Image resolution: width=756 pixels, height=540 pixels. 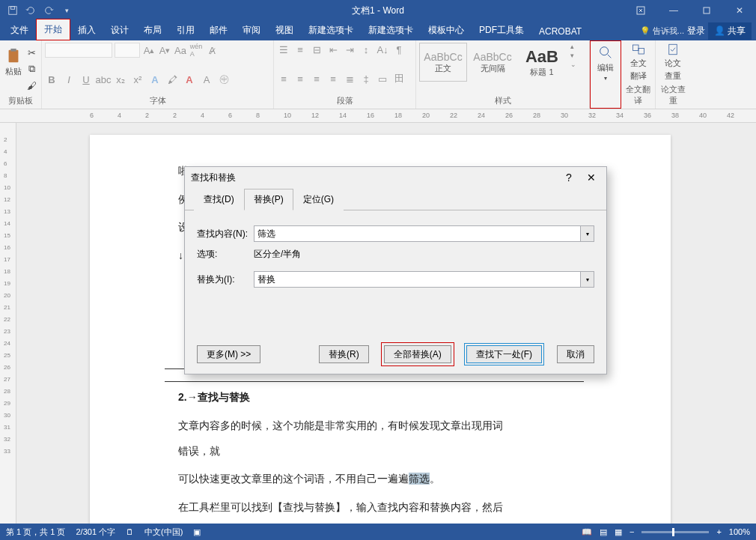 What do you see at coordinates (317, 49) in the screenshot?
I see `multilevel-icon: ⊟` at bounding box center [317, 49].